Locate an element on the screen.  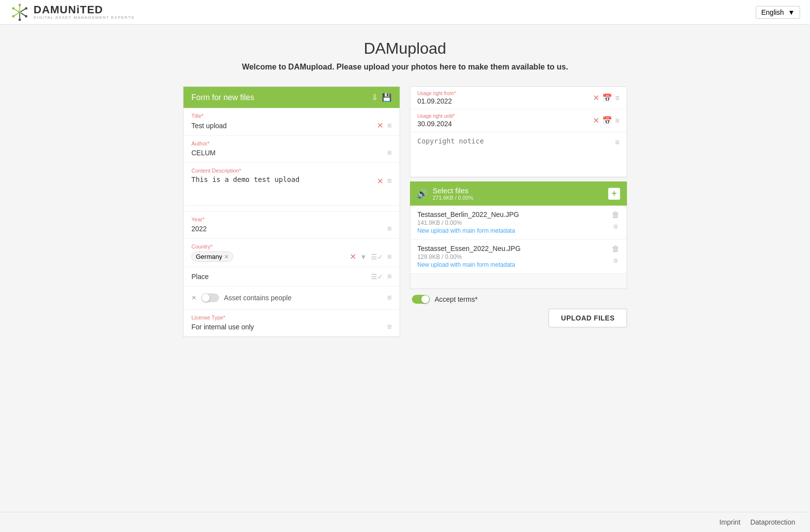
usage-until-list-icon: ≡ is located at coordinates (618, 121).